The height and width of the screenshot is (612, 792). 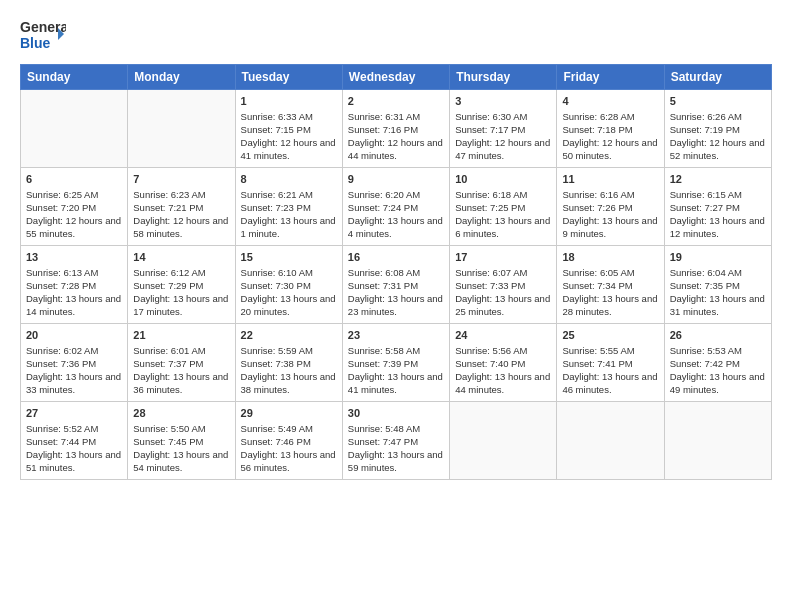 What do you see at coordinates (396, 207) in the screenshot?
I see `week-row-1: 6Sunrise: 6:25 AM Sunset: 7:20 PM Daylig…` at bounding box center [396, 207].